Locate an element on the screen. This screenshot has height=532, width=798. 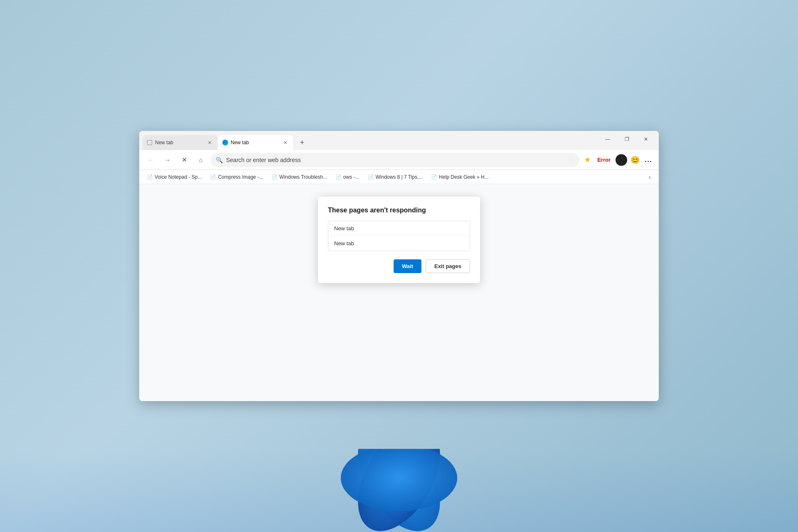
bookmark-windows-8-tips: 📄 Windows 8 | 7 Tips,... is located at coordinates (396, 177).